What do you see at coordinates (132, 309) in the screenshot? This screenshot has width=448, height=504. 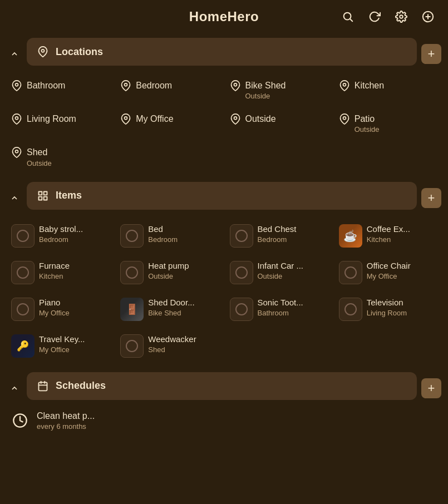 I see `item-thumbnail-shed-door: 🚪` at bounding box center [132, 309].